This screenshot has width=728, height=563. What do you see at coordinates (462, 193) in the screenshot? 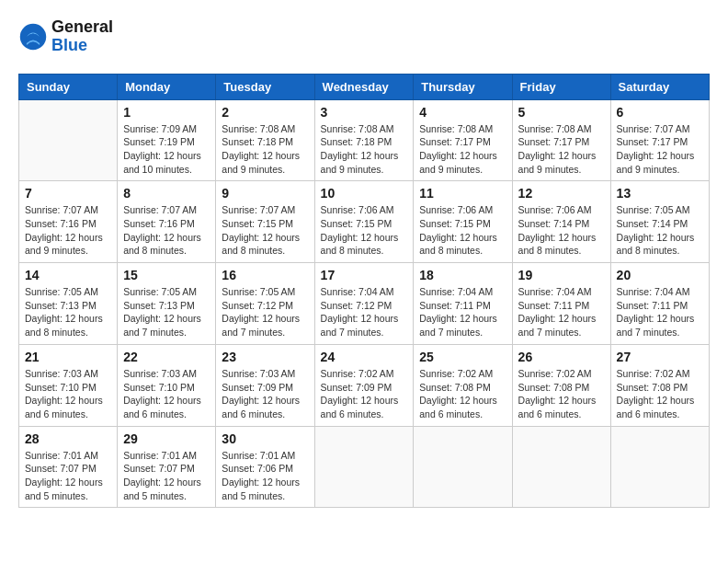
I see `day-number: 11` at bounding box center [462, 193].